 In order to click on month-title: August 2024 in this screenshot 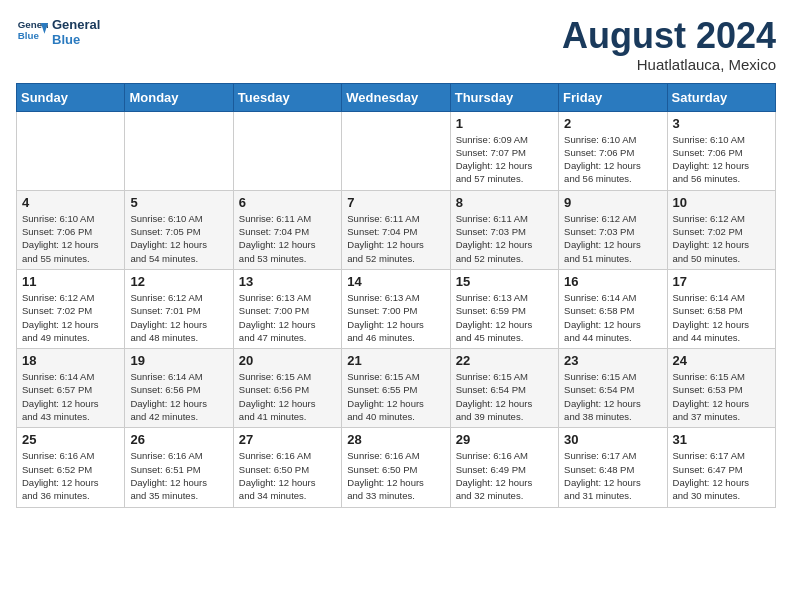, I will do `click(669, 36)`.